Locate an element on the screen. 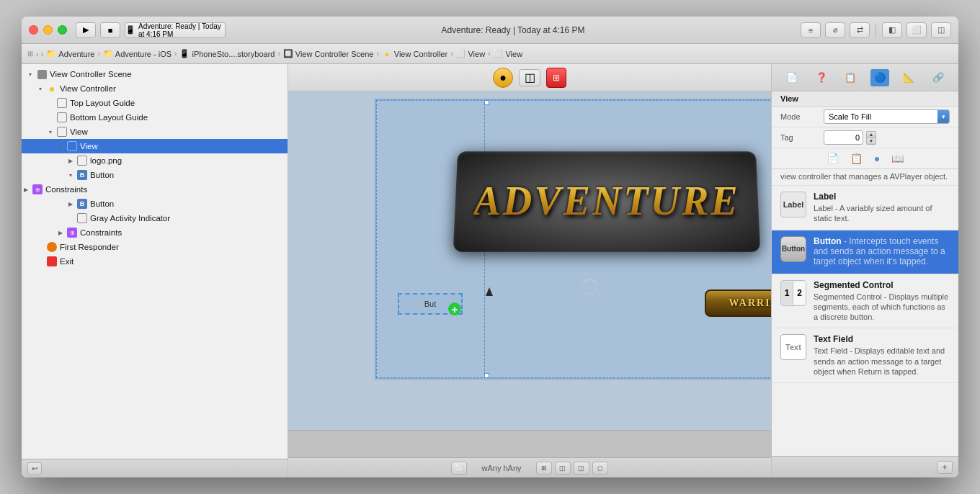  tree-item-view-l2: ▾ View is located at coordinates (154, 132).